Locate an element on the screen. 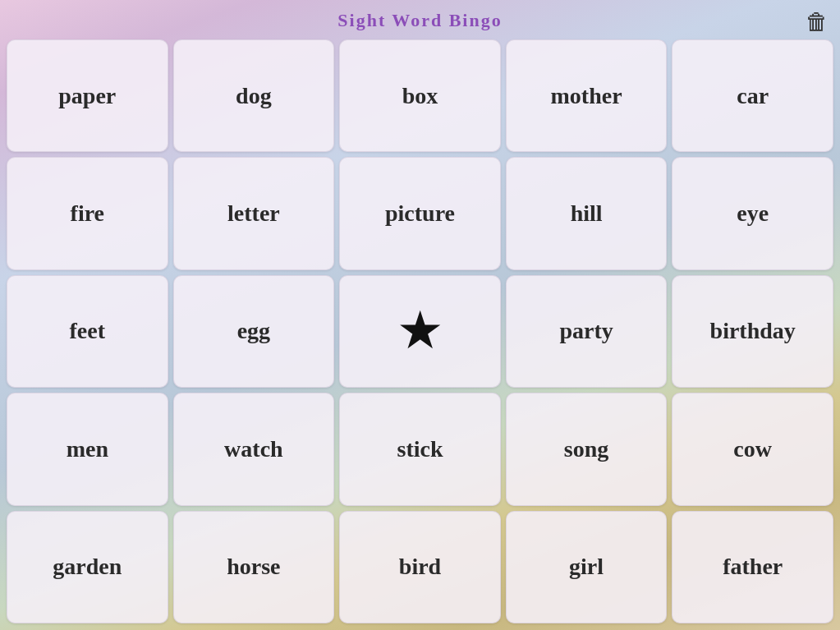  bingo-cell-box: box is located at coordinates (420, 95).